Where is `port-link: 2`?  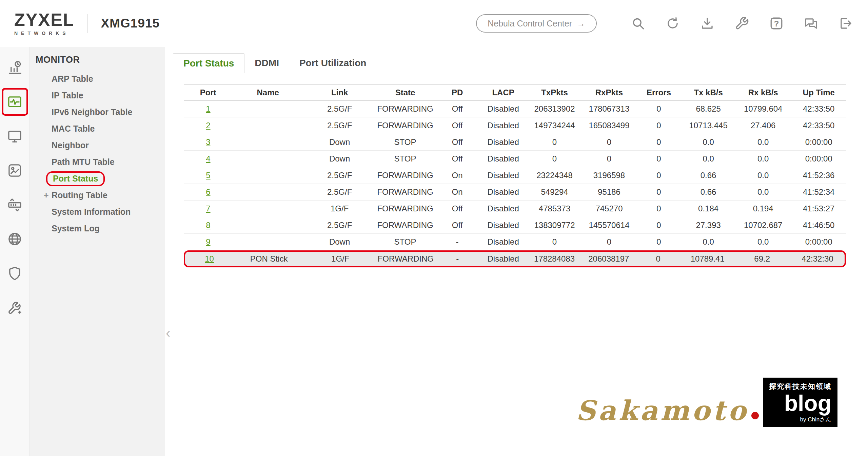
port-link: 2 is located at coordinates (208, 126).